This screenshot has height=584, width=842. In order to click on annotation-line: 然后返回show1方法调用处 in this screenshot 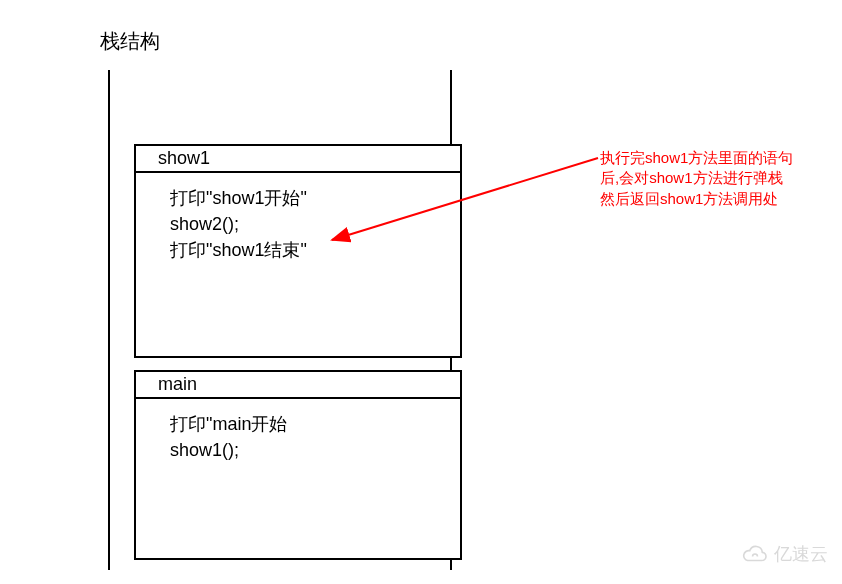, I will do `click(710, 199)`.